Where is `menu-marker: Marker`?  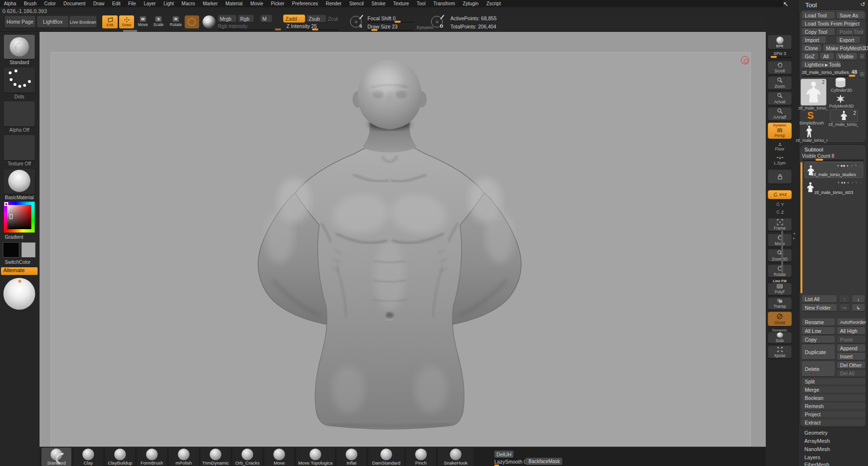
menu-marker: Marker is located at coordinates (210, 4).